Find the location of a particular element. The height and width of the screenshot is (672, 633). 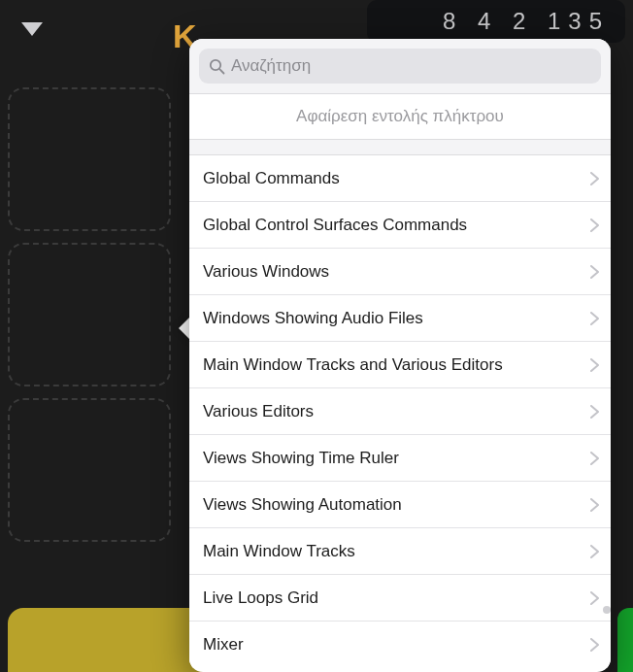

remove-key-command-label: Αφαίρεση εντολής πλήκτρου is located at coordinates (400, 117).